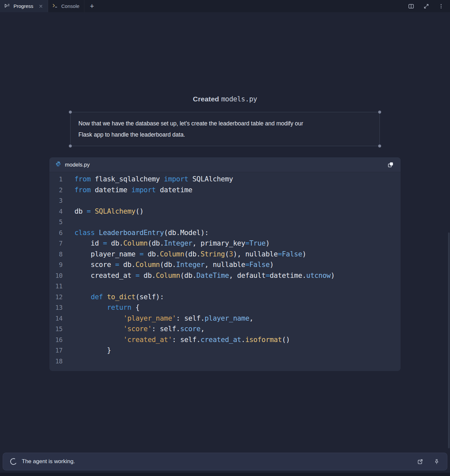  What do you see at coordinates (225, 244) in the screenshot?
I see `code-line: 7 id = db.Column(db.Integer, primary_key…` at bounding box center [225, 244].